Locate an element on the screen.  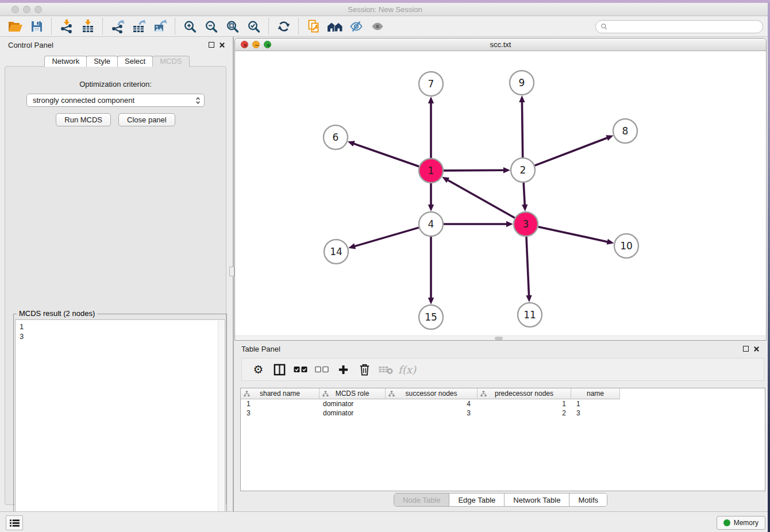
tab-select: Select is located at coordinates (135, 61).